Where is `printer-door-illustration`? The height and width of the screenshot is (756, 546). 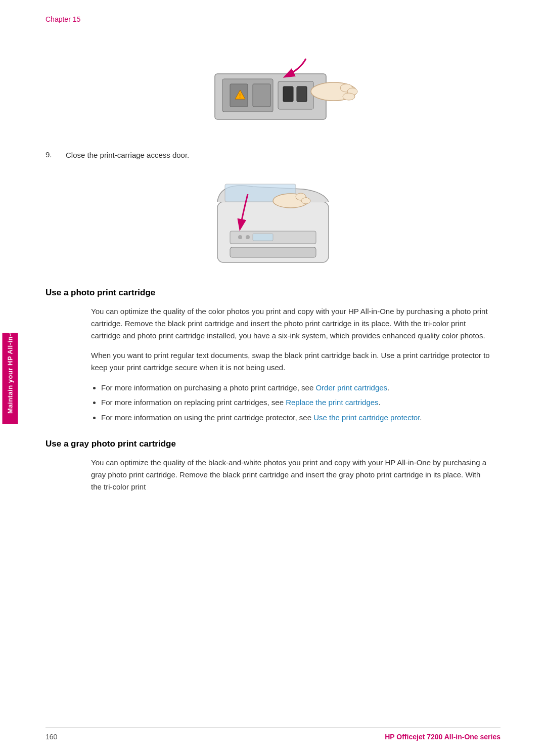 printer-door-illustration is located at coordinates (273, 222).